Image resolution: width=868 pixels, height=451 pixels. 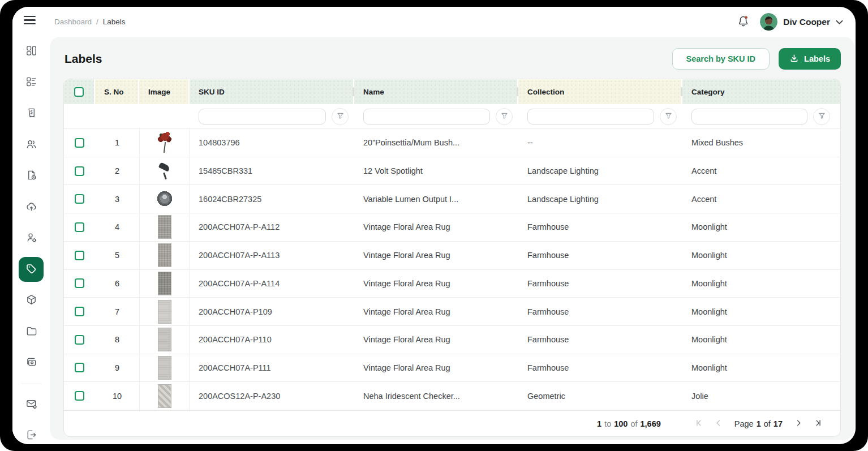 What do you see at coordinates (31, 300) in the screenshot?
I see `sidebar-item-products` at bounding box center [31, 300].